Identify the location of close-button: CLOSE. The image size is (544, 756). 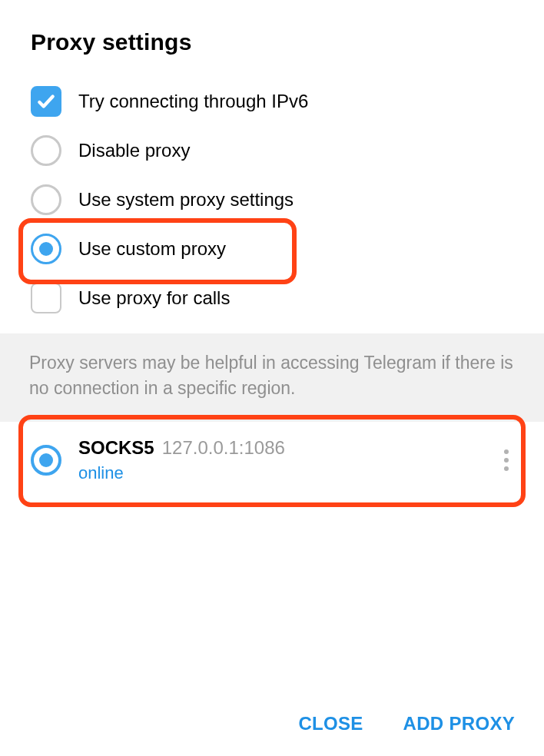
(330, 724).